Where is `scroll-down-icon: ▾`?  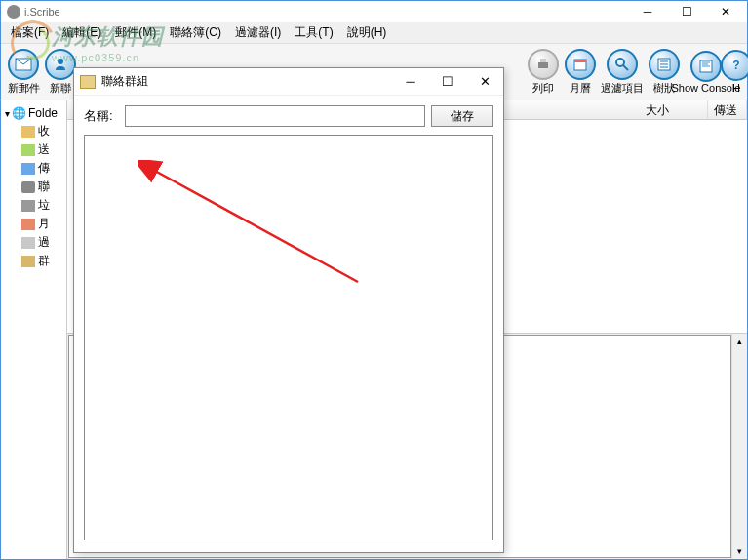 scroll-down-icon: ▾ is located at coordinates (739, 551).